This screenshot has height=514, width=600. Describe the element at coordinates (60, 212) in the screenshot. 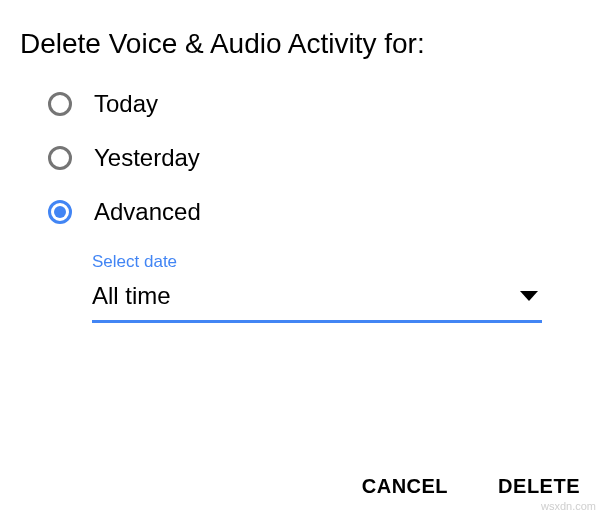

I see `radio-icon-selected` at that location.